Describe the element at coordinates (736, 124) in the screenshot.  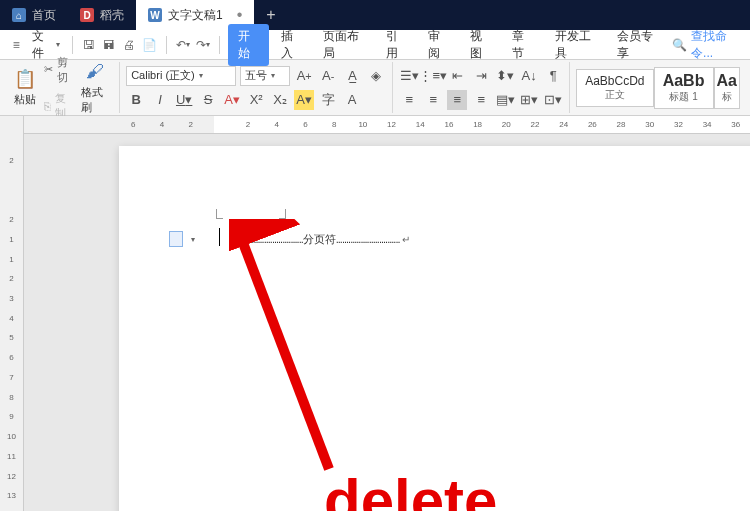
I see `hruler-mark: 36` at that location.